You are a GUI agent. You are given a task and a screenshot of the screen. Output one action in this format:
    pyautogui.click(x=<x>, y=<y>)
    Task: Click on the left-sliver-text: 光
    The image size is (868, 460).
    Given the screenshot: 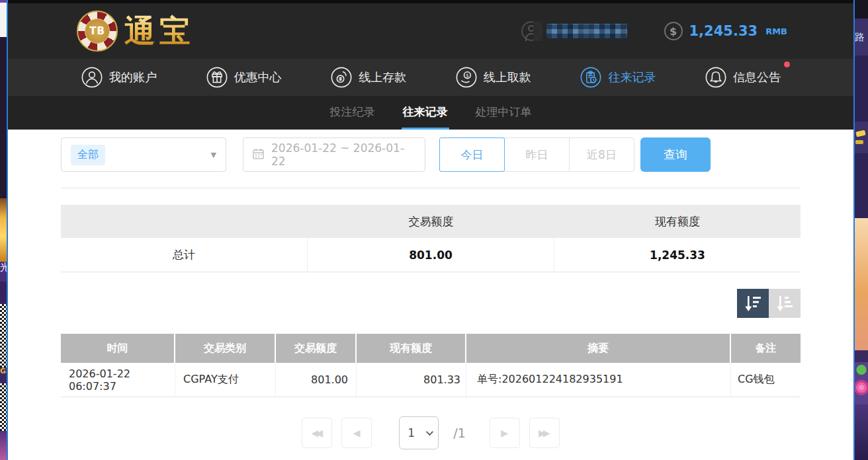 What is the action you would take?
    pyautogui.click(x=3, y=272)
    